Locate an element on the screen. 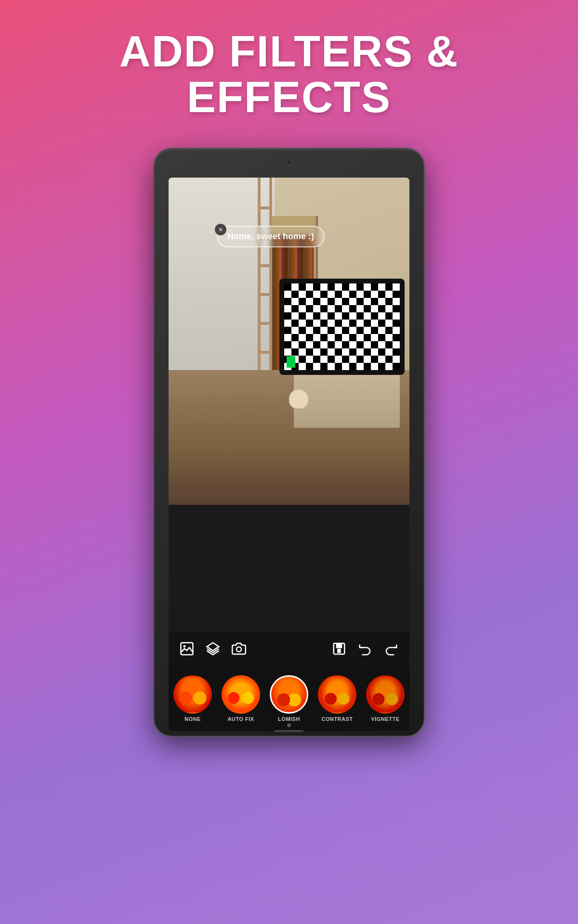 The height and width of the screenshot is (924, 578). filter-label-vignette: VIGNETTE is located at coordinates (385, 719).